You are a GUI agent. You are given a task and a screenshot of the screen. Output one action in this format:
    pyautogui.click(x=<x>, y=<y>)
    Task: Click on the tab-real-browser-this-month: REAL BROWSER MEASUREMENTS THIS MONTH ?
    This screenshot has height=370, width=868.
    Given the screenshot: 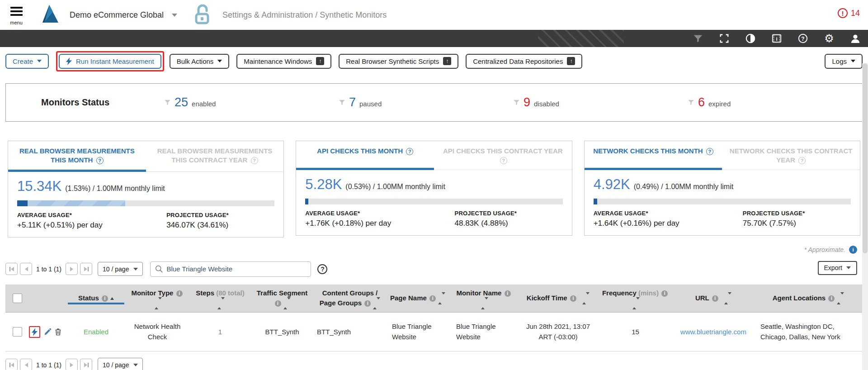 What is the action you would take?
    pyautogui.click(x=77, y=157)
    